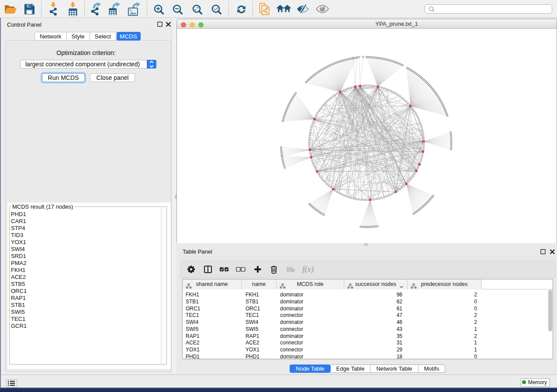  I want to click on svg-text: f(x), so click(308, 269).